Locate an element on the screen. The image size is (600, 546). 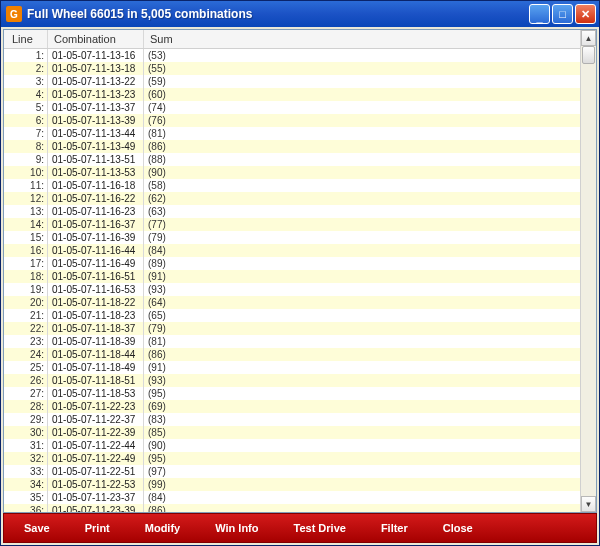
cell-line: 15: is located at coordinates (26, 238).